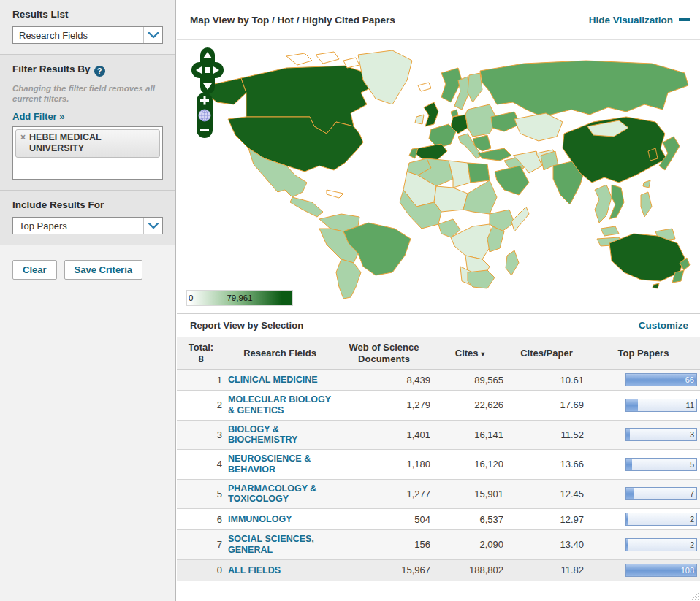 This screenshot has height=601, width=700. I want to click on row-rank: 6, so click(201, 520).